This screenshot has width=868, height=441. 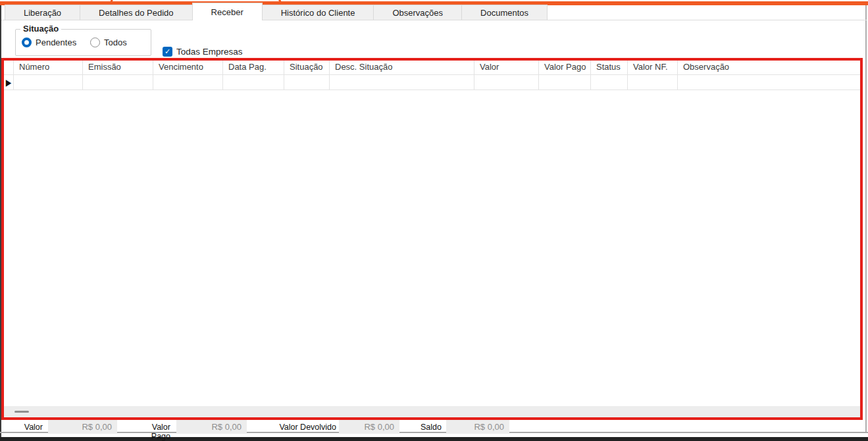 I want to click on empty-cell-emissao, so click(x=118, y=82).